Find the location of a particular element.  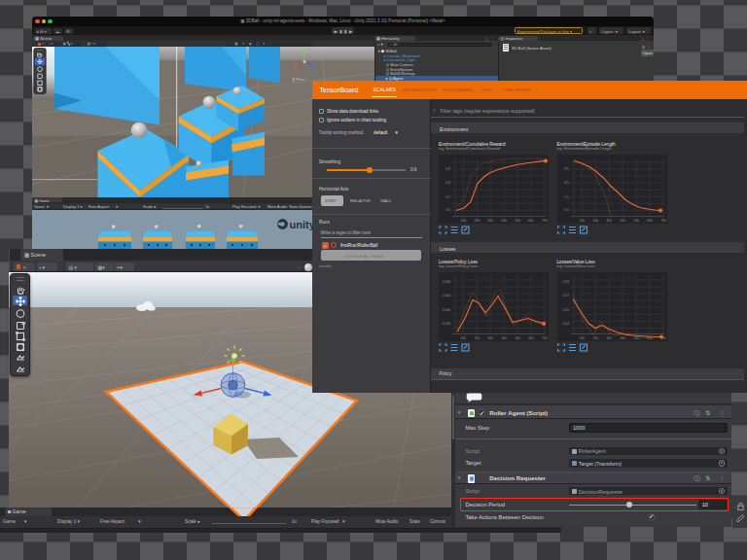

svg-text: 7.5 is located at coordinates (566, 196).